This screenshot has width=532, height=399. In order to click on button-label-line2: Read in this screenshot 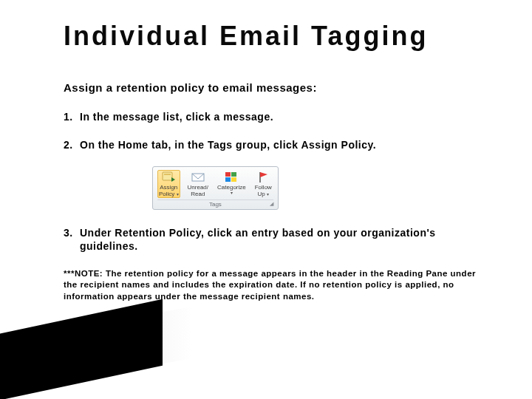, I will do `click(198, 194)`.